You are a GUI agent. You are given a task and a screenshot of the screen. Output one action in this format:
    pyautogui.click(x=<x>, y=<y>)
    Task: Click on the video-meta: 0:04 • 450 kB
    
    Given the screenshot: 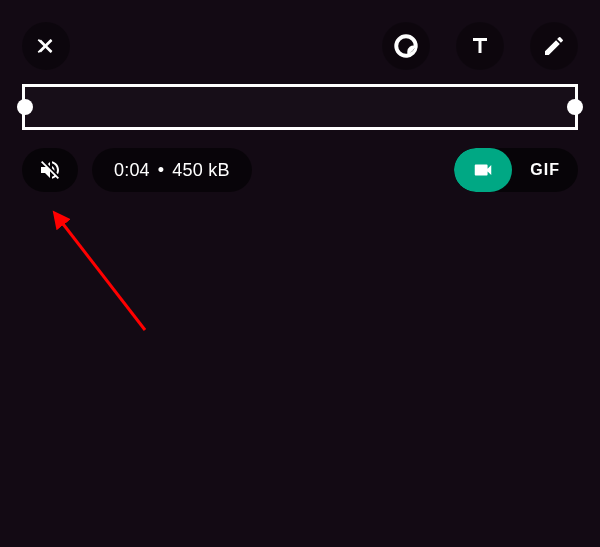 What is the action you would take?
    pyautogui.click(x=172, y=170)
    